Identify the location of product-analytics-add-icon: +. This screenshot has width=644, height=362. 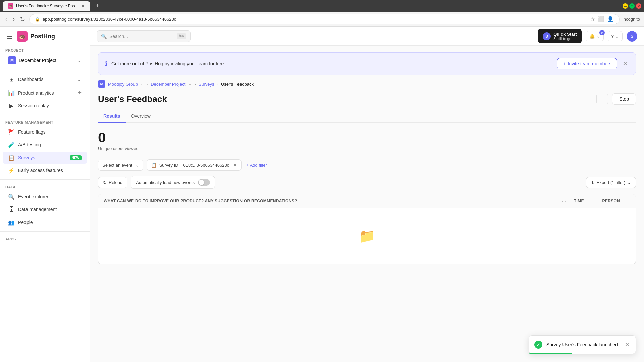
(80, 93).